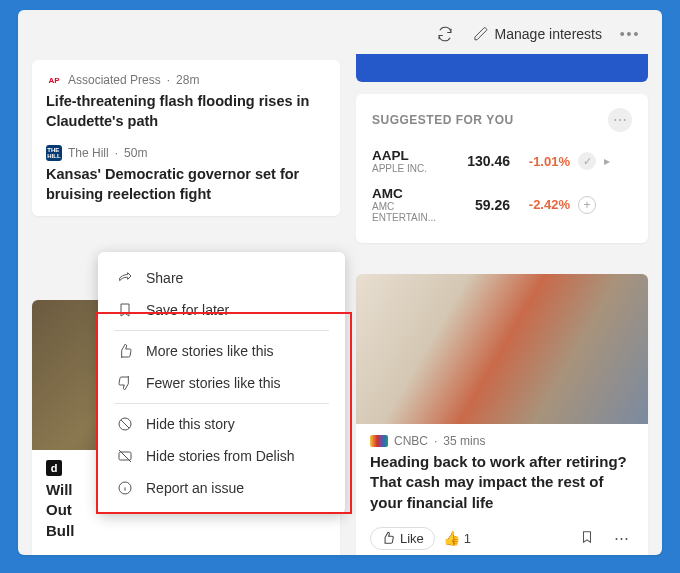  I want to click on stock-symbol: AAPL, so click(409, 156).